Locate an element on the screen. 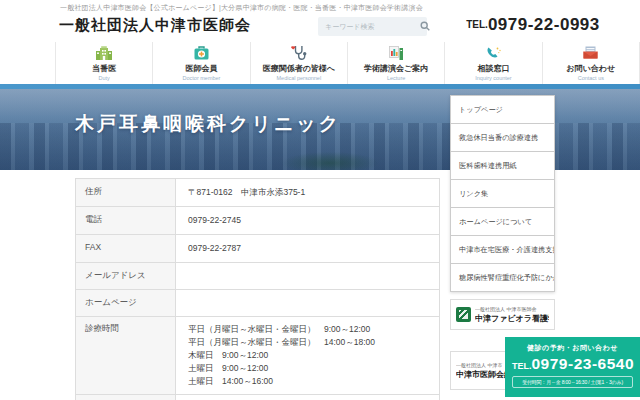 The height and width of the screenshot is (400, 640). checkup-contact-box: 健診の予約・お問い合わせ TEL.0979-23-6540 受付時間：月～金 8… is located at coordinates (572, 367).